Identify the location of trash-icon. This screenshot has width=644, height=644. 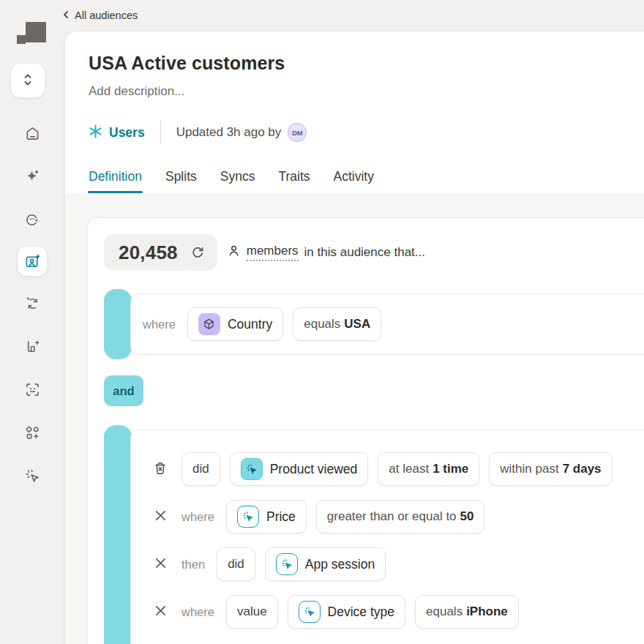
(160, 470).